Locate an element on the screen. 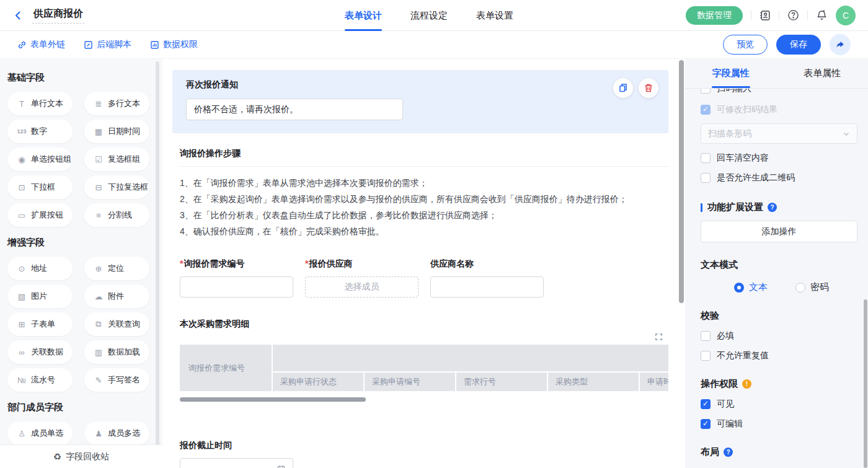 The width and height of the screenshot is (868, 468). form-external-link: 表单外链 is located at coordinates (41, 45).